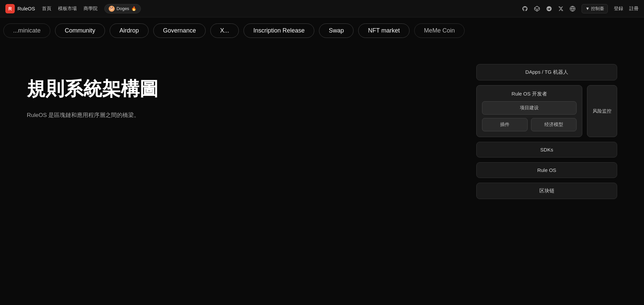  Describe the element at coordinates (554, 125) in the screenshot. I see `economy-model-block: 经济模型` at that location.